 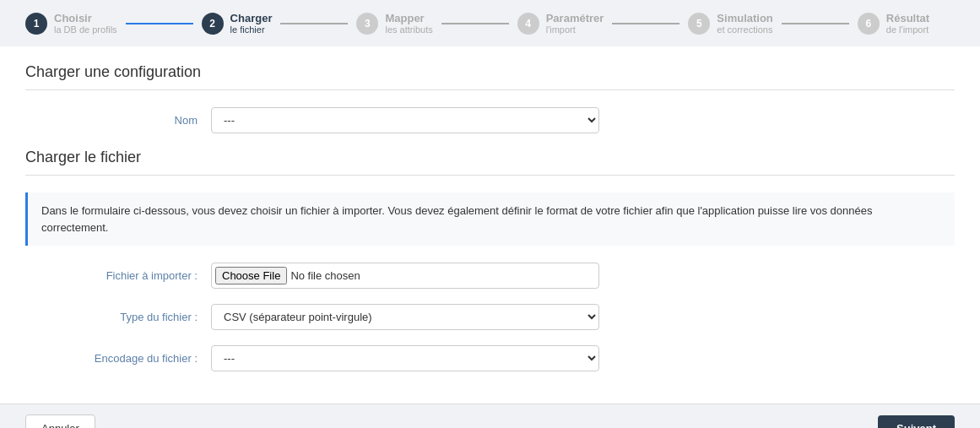 What do you see at coordinates (490, 219) in the screenshot?
I see `info-box: Dans le formulaire ci-dessous, vous deve…` at bounding box center [490, 219].